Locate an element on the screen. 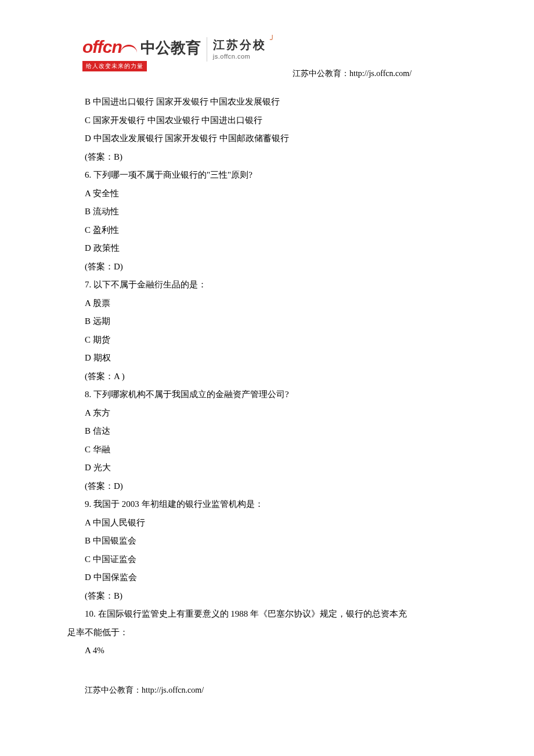 The width and height of the screenshot is (534, 756). option-line: D 中国保监会 is located at coordinates (266, 578).